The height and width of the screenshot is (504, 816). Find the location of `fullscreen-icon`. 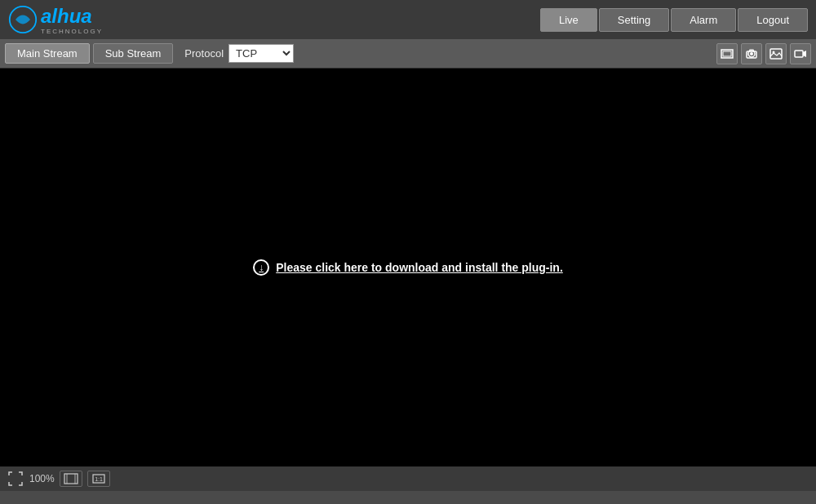

fullscreen-icon is located at coordinates (16, 479).